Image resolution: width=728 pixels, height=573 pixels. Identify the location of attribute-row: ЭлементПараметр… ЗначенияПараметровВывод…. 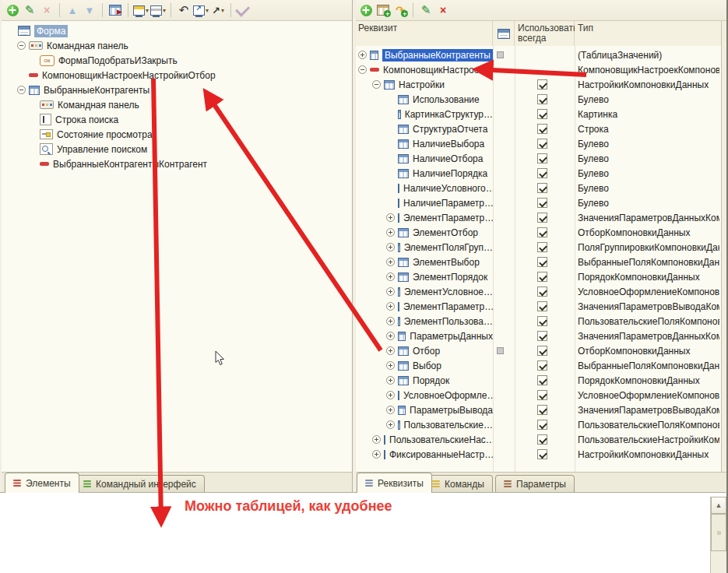
(538, 307).